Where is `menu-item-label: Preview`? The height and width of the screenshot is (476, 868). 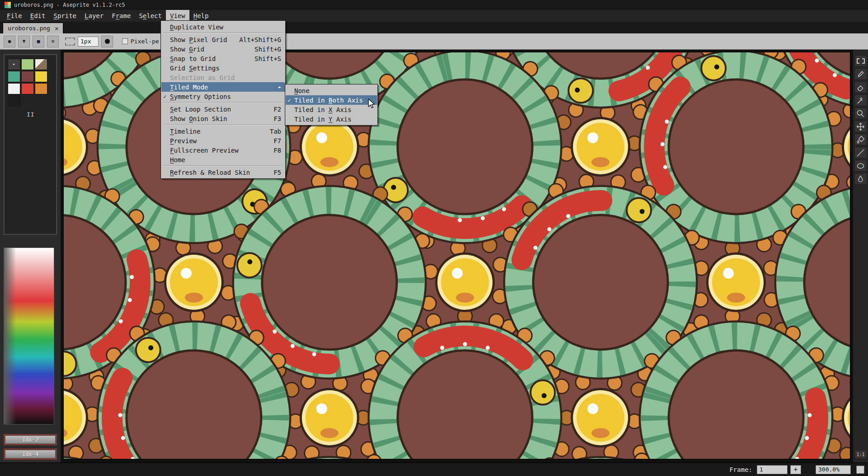
menu-item-label: Preview is located at coordinates (184, 141).